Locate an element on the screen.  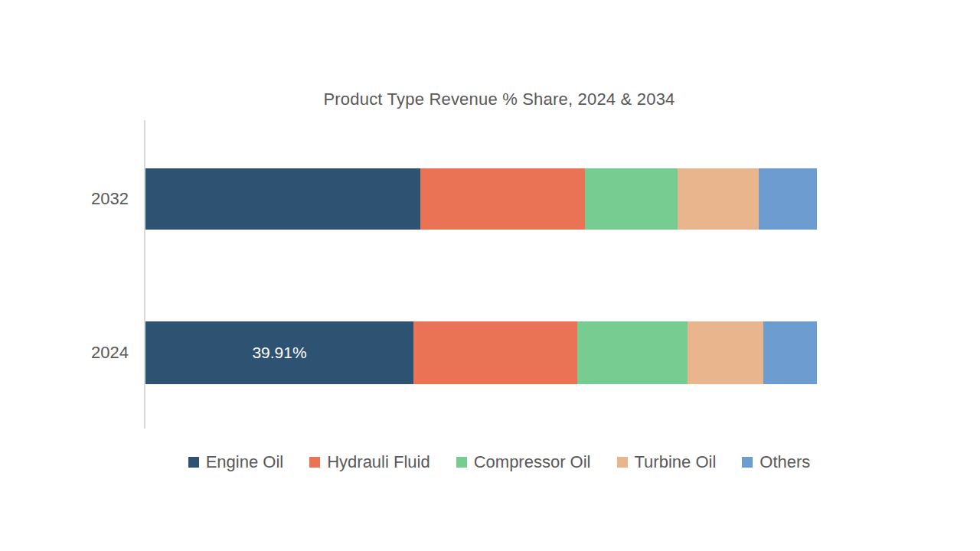
legend-swatch-compressor-oil is located at coordinates (462, 462).